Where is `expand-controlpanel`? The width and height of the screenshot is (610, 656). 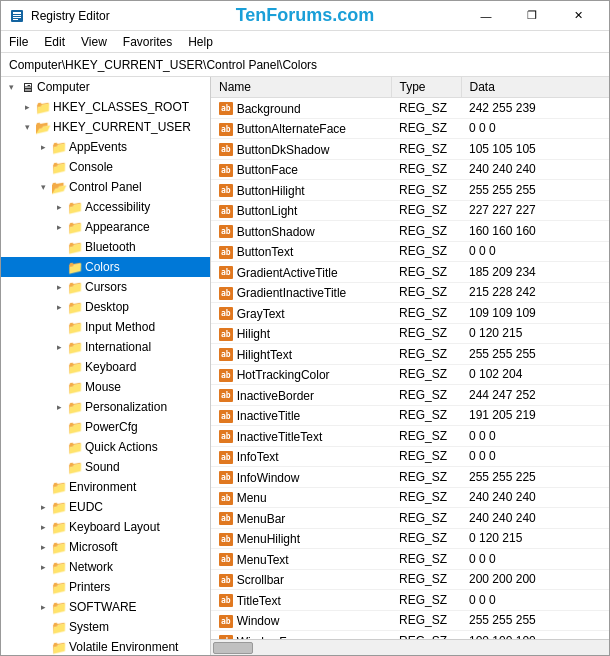
expand-controlpanel is located at coordinates (43, 187).